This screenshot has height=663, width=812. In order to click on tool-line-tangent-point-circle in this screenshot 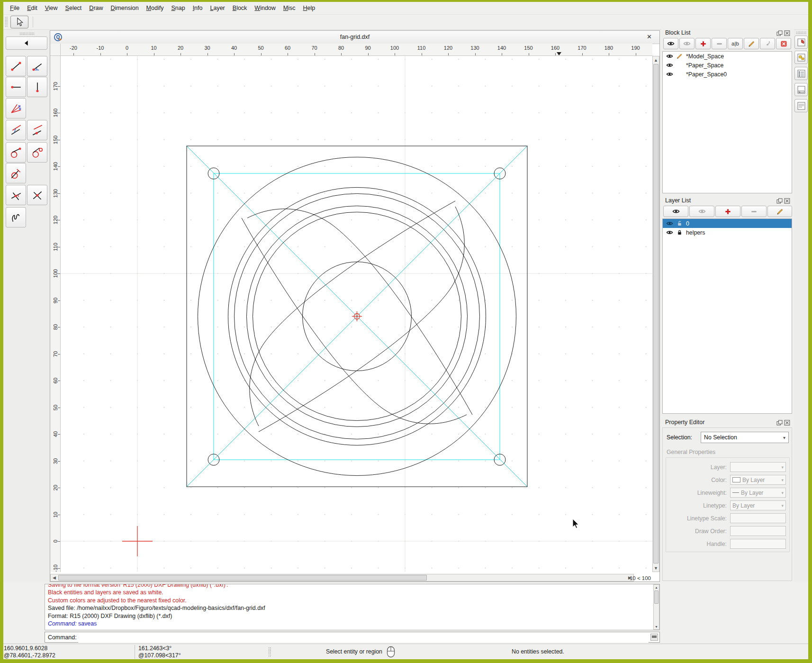, I will do `click(16, 153)`.